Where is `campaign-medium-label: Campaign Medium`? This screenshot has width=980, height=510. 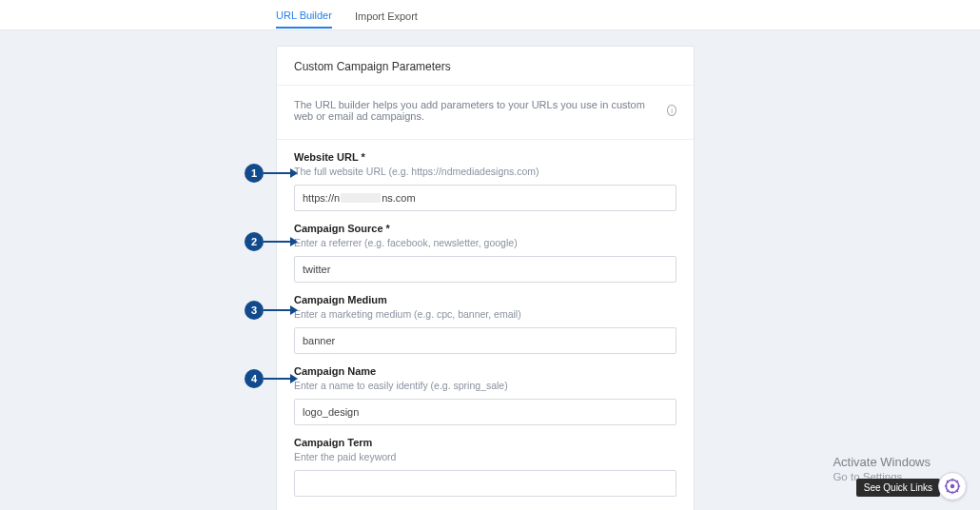
campaign-medium-label: Campaign Medium is located at coordinates (485, 300).